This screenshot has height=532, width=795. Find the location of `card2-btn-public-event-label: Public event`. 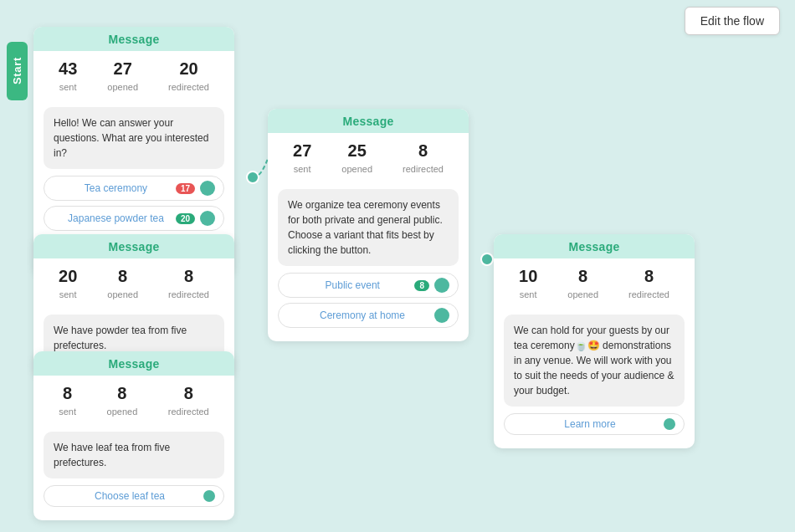

card2-btn-public-event-label: Public event is located at coordinates (352, 285).